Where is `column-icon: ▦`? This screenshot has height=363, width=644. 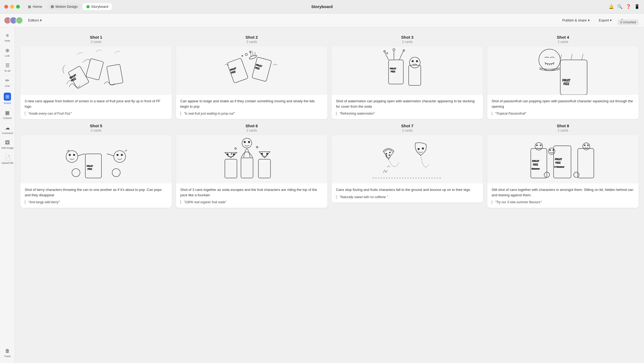 column-icon: ▦ is located at coordinates (8, 113).